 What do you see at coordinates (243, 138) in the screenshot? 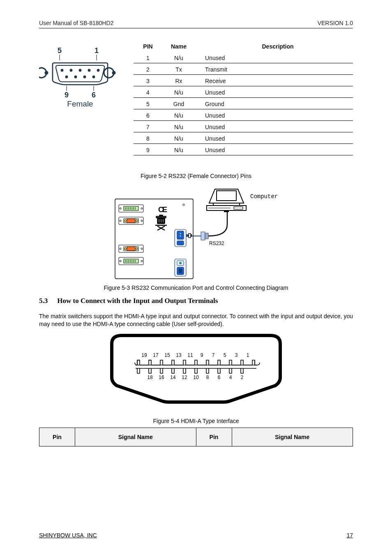
I see `table-row: 8N/uUnused` at bounding box center [243, 138].